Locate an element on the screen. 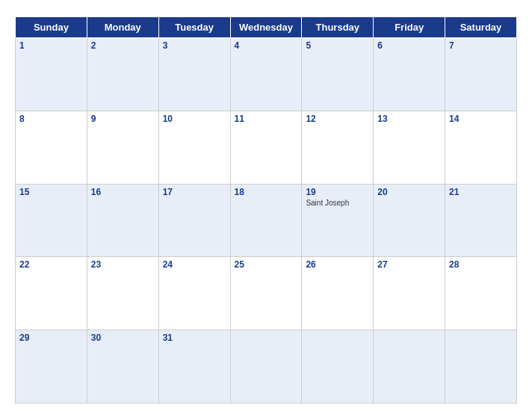 The height and width of the screenshot is (411, 532). day-header-sunday: Sunday is located at coordinates (52, 28).